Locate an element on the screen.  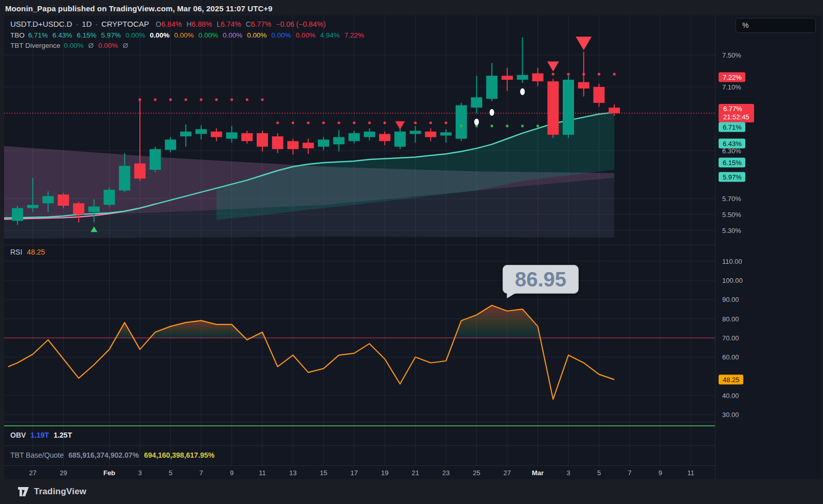
time-axis-label: 7 is located at coordinates (201, 473).